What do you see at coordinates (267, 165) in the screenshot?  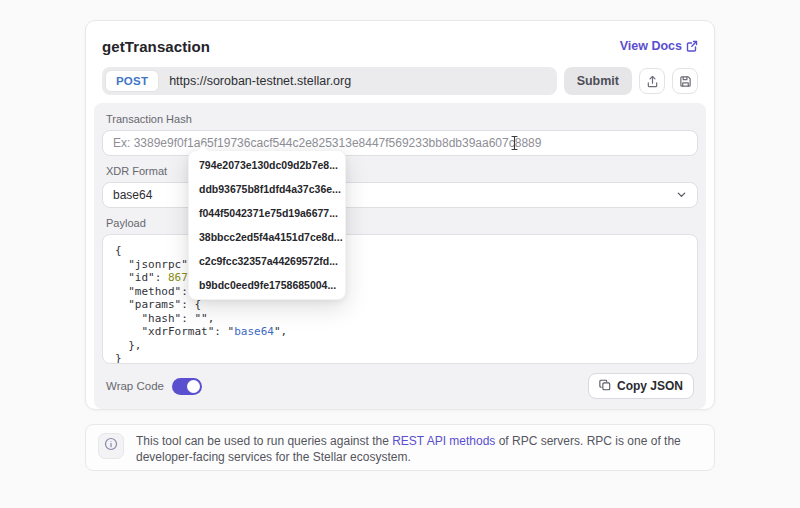 I see `hash-suggestion-item: 794e2073e130dc09d2b7e8...` at bounding box center [267, 165].